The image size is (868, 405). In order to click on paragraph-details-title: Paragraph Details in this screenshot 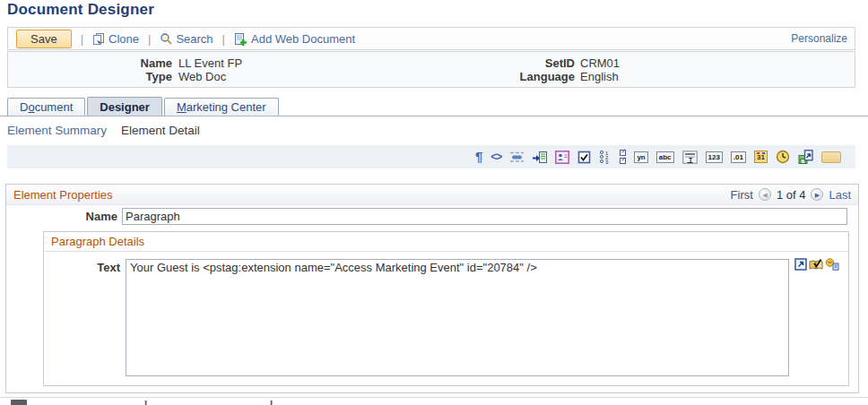, I will do `click(98, 242)`.